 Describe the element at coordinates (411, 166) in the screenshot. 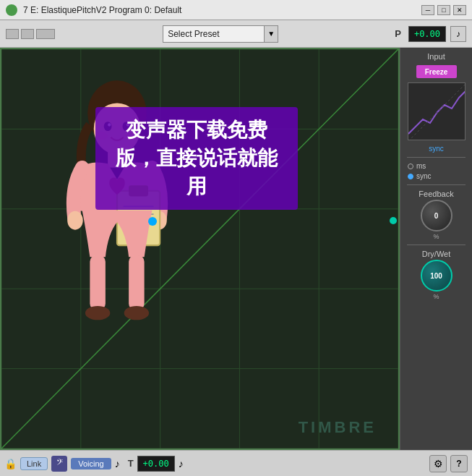

I see `ms-radio` at that location.